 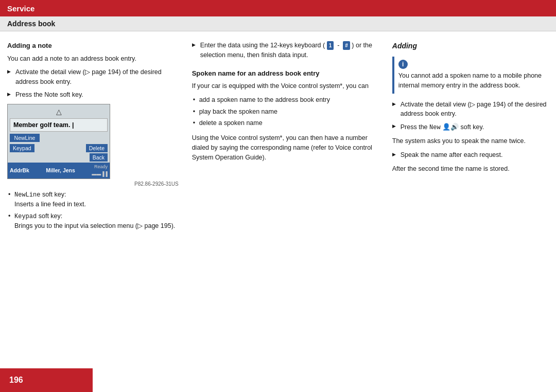 What do you see at coordinates (46, 380) in the screenshot?
I see `page-bar: 196` at bounding box center [46, 380].